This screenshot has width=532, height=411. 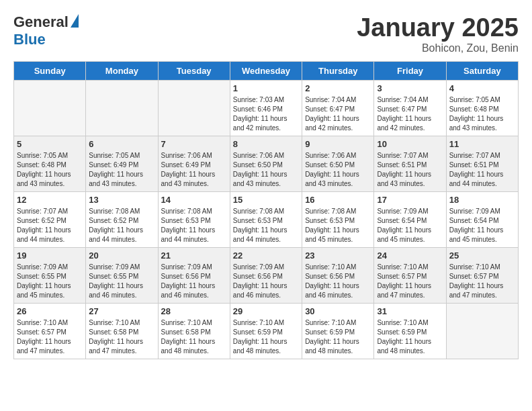 What do you see at coordinates (410, 89) in the screenshot?
I see `day-number: 3` at bounding box center [410, 89].